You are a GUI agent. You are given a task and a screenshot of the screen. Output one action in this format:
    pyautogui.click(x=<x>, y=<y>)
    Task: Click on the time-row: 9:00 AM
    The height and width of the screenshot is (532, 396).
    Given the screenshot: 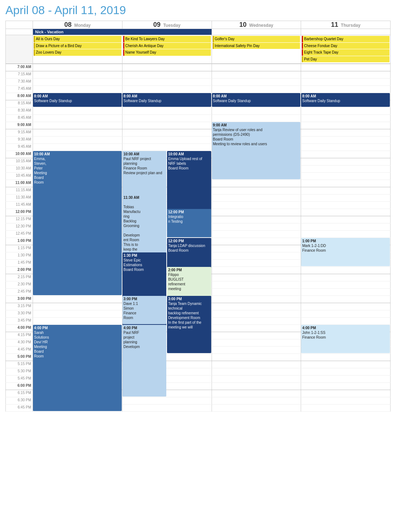 What is the action you would take?
    pyautogui.click(x=198, y=126)
    